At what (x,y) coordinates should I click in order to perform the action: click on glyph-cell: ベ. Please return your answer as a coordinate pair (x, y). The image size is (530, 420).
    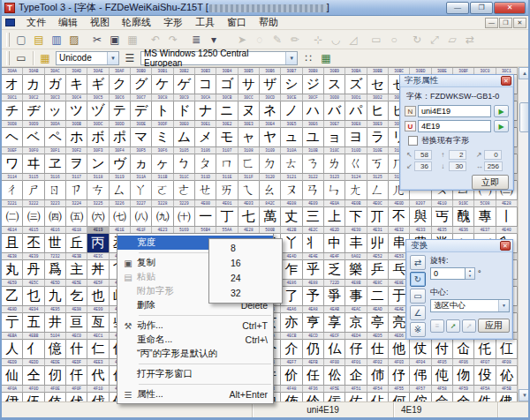
    Looking at the image, I should click on (34, 138).